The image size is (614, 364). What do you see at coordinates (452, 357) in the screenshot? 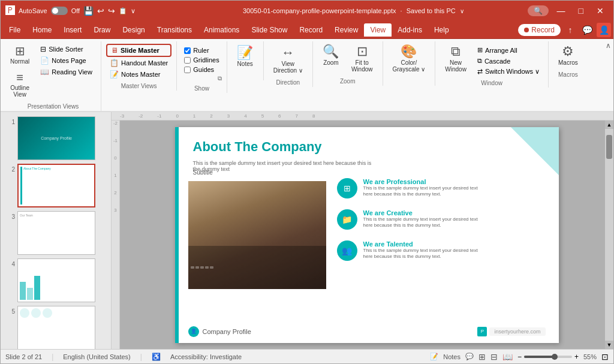
I see `notes-status-label: Notes` at bounding box center [452, 357].